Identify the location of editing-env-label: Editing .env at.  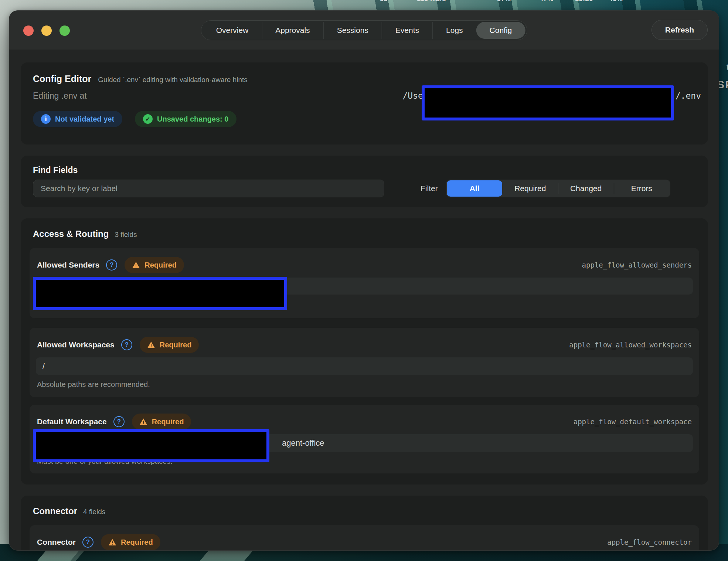
(60, 96).